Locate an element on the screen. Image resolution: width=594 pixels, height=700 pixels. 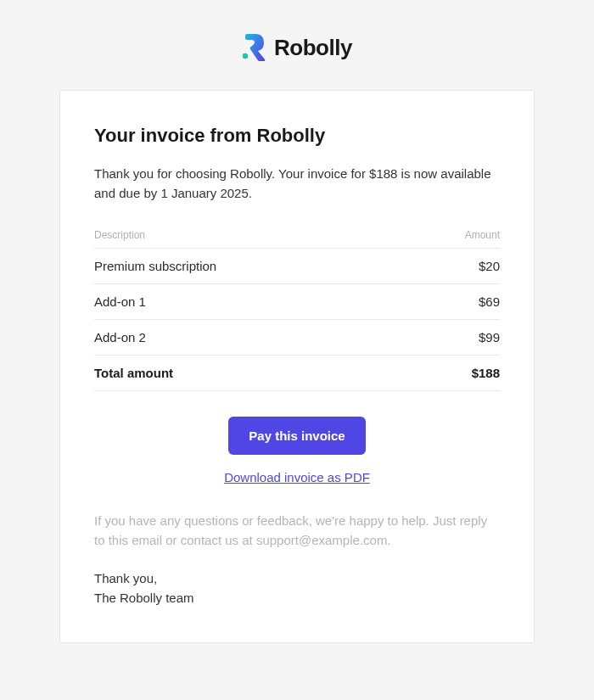
item-amount: $99 is located at coordinates (489, 338).